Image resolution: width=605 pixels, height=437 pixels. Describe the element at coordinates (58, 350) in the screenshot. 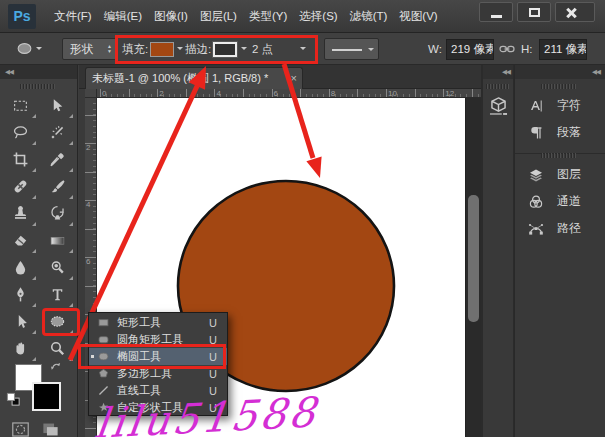

I see `tool-zoom` at that location.